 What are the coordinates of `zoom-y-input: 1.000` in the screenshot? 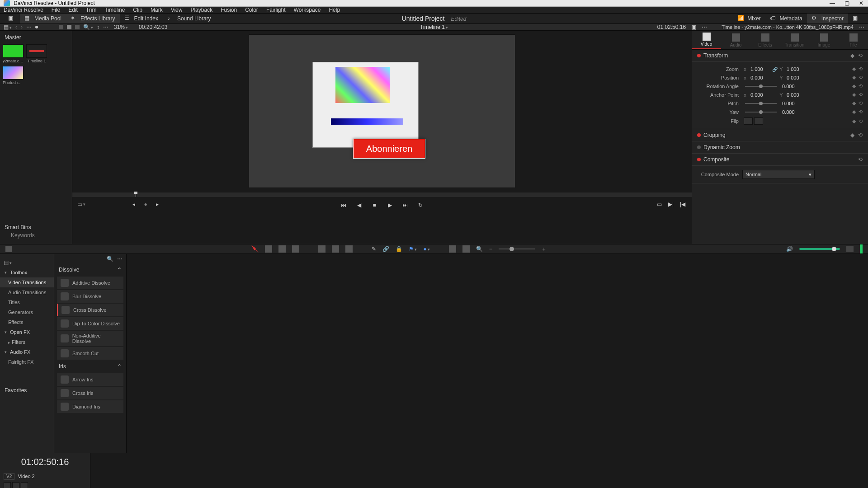 It's located at (796, 69).